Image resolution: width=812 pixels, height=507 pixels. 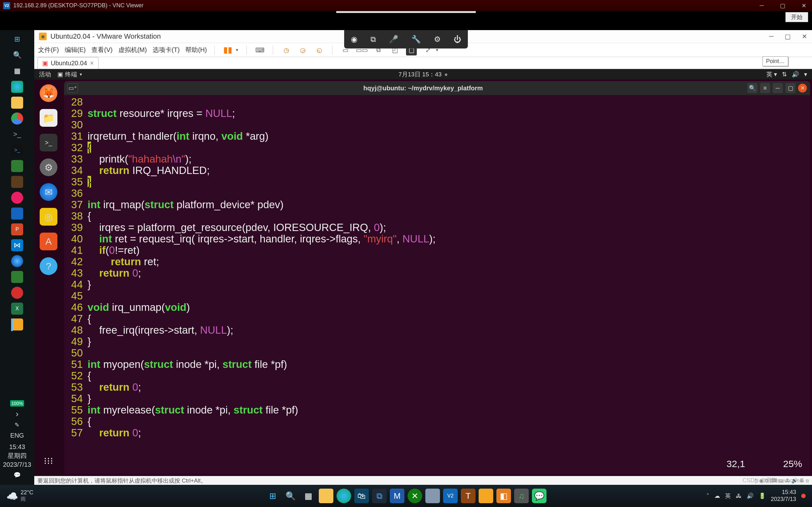 What do you see at coordinates (17, 87) in the screenshot?
I see `win-edge-icon` at bounding box center [17, 87].